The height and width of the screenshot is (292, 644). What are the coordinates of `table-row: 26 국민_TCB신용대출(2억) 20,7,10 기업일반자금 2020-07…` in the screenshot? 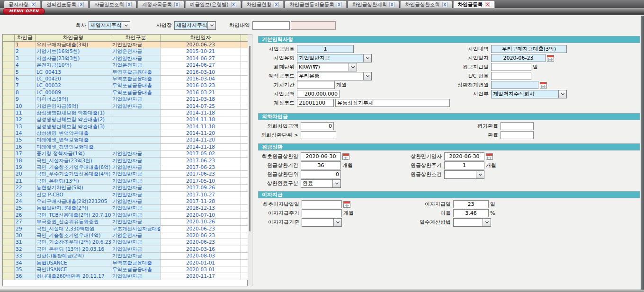 It's located at (125, 215).